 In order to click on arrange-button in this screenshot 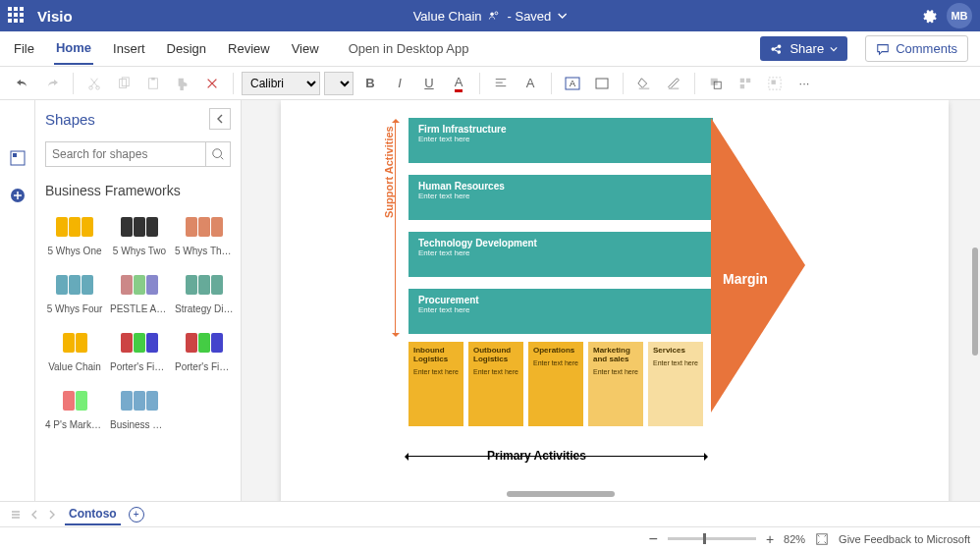, I will do `click(716, 83)`.